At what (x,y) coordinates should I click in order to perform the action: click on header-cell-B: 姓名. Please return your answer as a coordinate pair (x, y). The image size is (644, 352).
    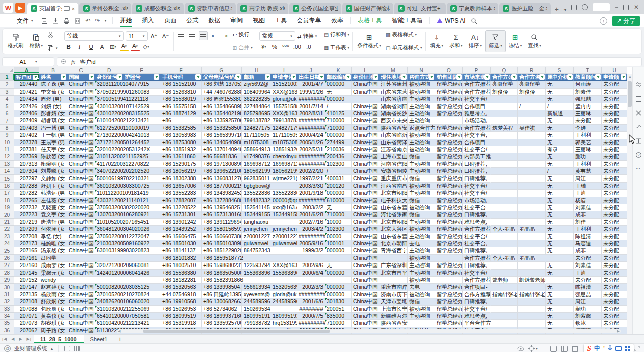
    Looking at the image, I should click on (53, 77).